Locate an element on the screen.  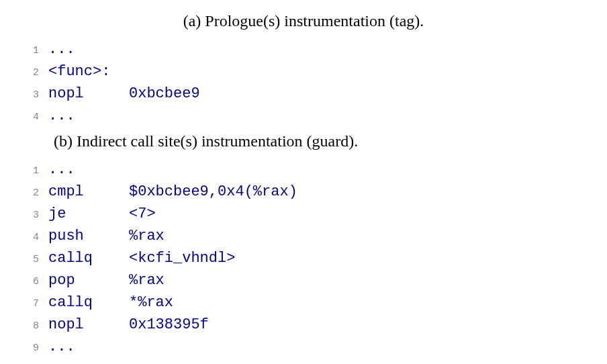
caption-b: (b) Indirect call site(s) instrumentatio… is located at coordinates (304, 141).